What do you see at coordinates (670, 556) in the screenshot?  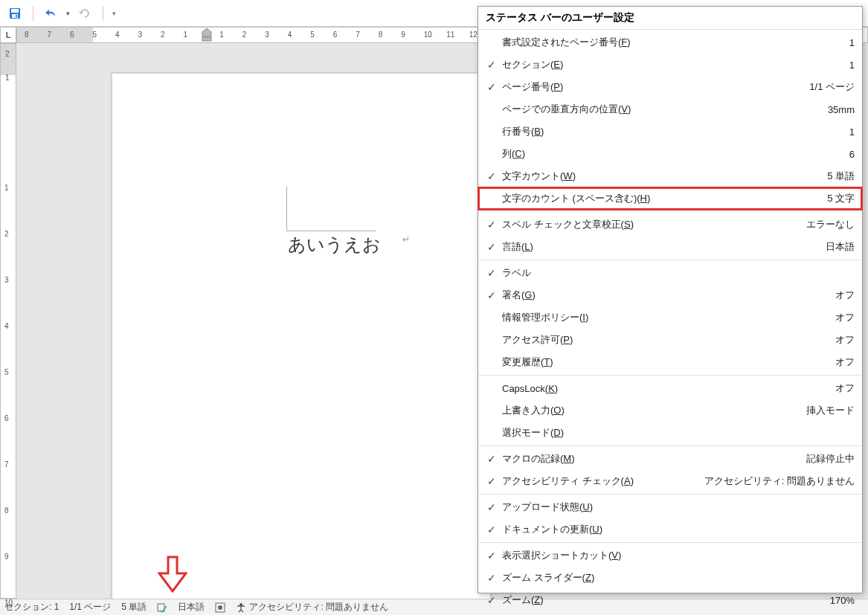 I see `menu-item: ✓表示選択ショートカット(V)` at bounding box center [670, 556].